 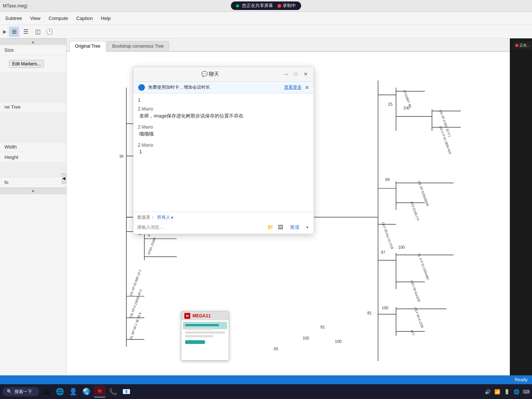 I want to click on chat-input-row: 📁 🖼 发送 ▾, so click(x=224, y=227).